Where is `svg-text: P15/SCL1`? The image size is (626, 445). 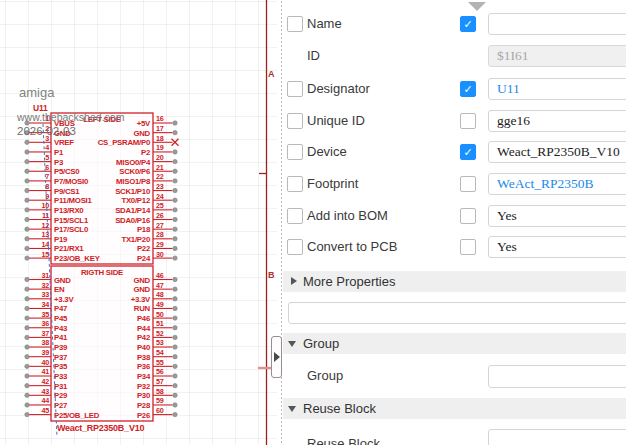
svg-text: P15/SCL1 is located at coordinates (72, 220).